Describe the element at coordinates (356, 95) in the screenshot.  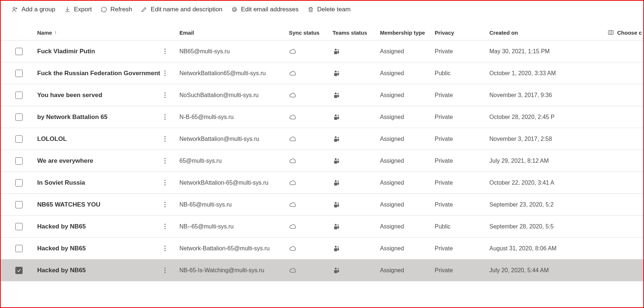
I see `row-teams-status` at that location.